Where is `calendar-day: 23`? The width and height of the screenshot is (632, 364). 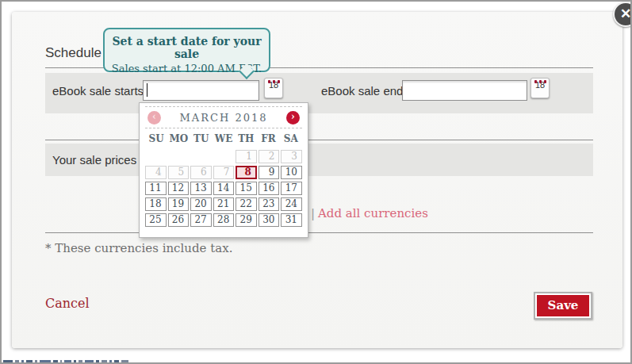 calendar-day: 23 is located at coordinates (270, 205).